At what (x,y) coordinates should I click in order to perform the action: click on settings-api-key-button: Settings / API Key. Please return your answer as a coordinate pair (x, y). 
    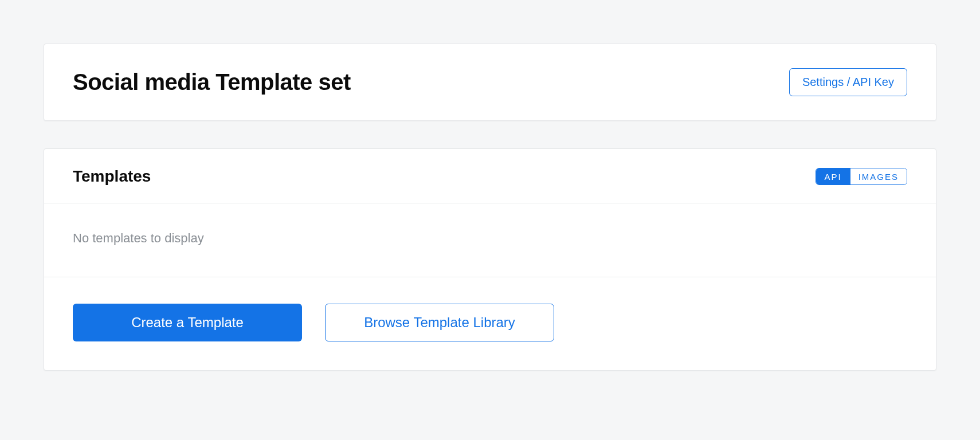
    Looking at the image, I should click on (848, 82).